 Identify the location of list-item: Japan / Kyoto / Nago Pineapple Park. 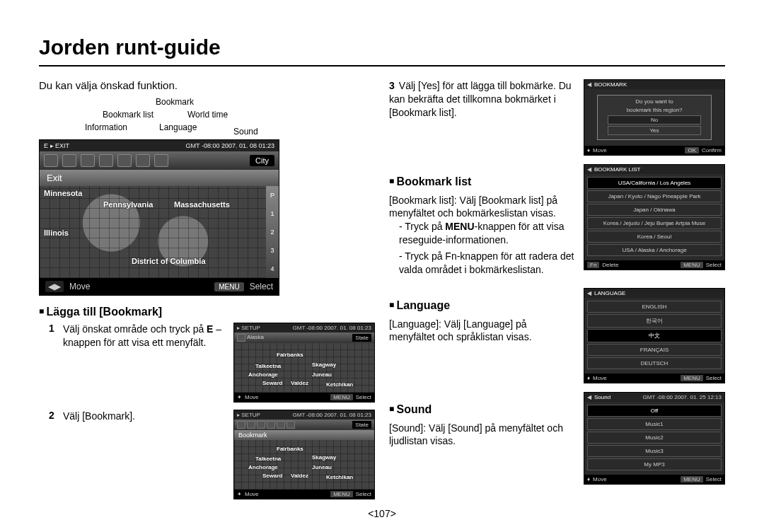
(654, 197).